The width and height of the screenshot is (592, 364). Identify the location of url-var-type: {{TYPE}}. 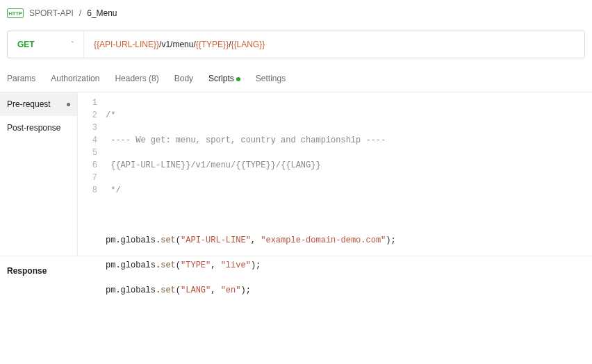
(213, 44).